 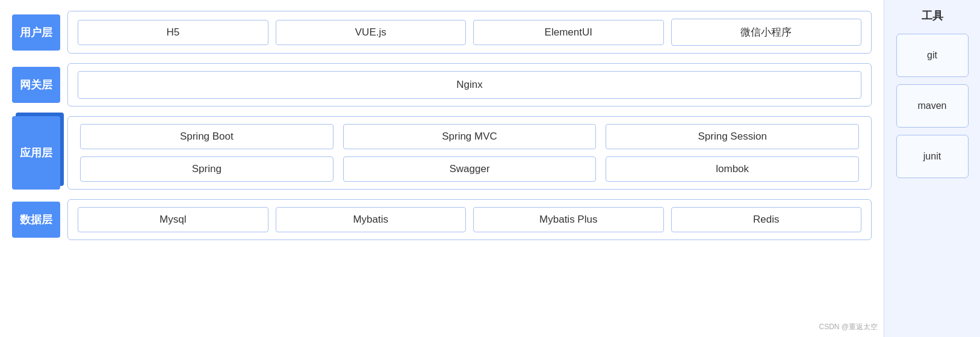 I want to click on cell-mysql: Mysql, so click(x=173, y=220).